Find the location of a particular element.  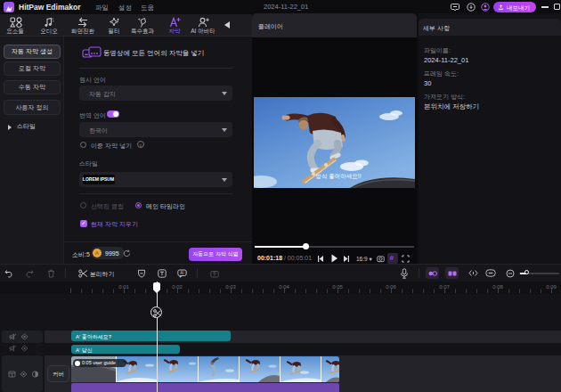

svg-text: 방식 좋아하세요!! is located at coordinates (338, 176).